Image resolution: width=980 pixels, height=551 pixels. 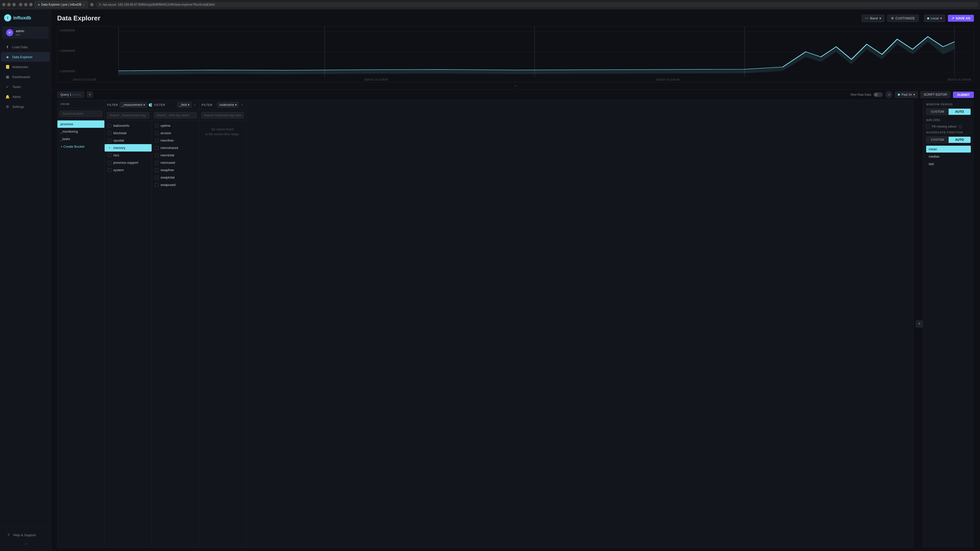 What do you see at coordinates (963, 95) in the screenshot?
I see `submit-button: SUBMIT` at bounding box center [963, 95].